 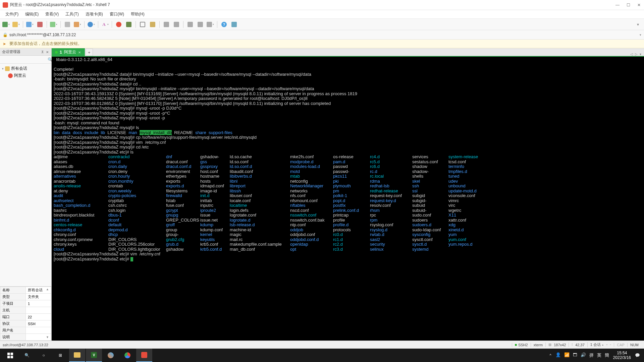 What do you see at coordinates (618, 5) in the screenshot?
I see `minimize-button: —` at bounding box center [618, 5].